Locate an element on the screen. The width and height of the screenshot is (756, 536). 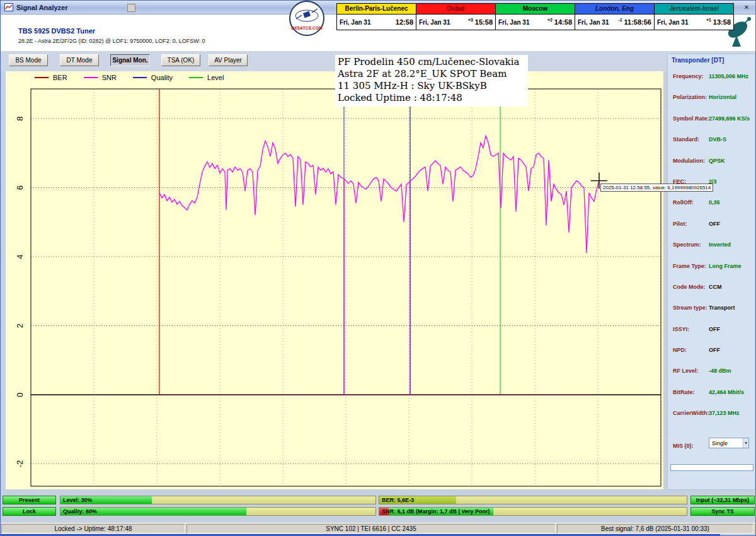
transponder-row: Frame Type:Long Frame is located at coordinates (711, 271).